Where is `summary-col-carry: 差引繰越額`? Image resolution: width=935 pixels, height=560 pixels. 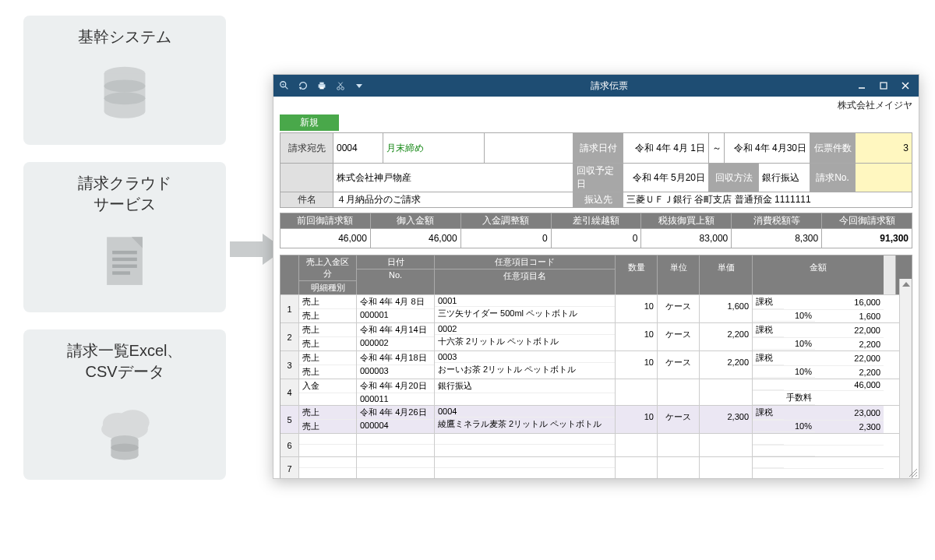 summary-col-carry: 差引繰越額 is located at coordinates (597, 221).